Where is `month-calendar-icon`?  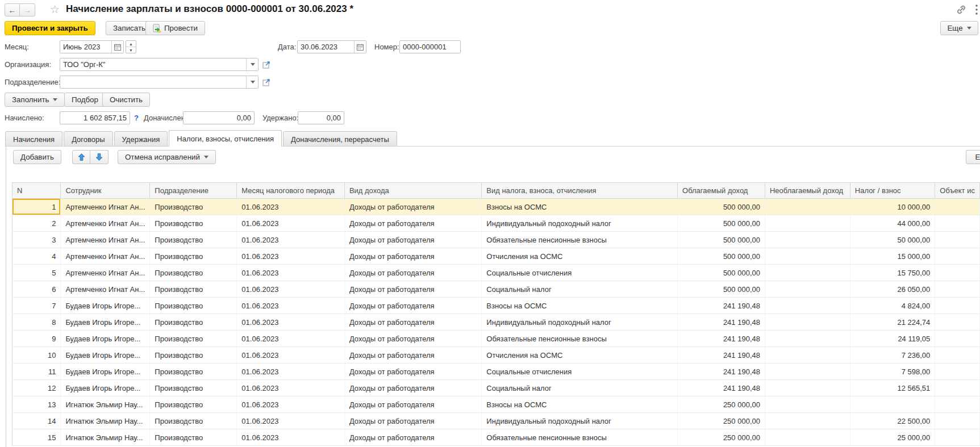 month-calendar-icon is located at coordinates (117, 47).